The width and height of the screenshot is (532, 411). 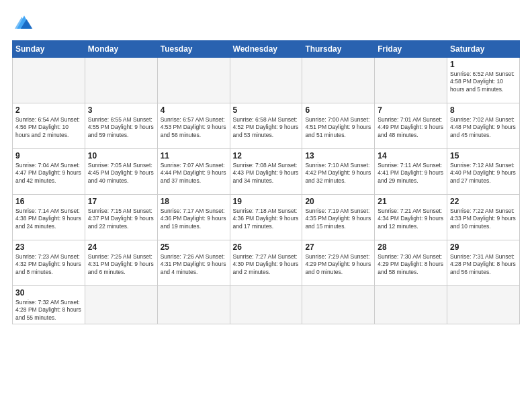 I want to click on calendar-cell: 3Sunrise: 6:55 AM Sunset: 4:55 PM Daylig…, so click(x=121, y=126).